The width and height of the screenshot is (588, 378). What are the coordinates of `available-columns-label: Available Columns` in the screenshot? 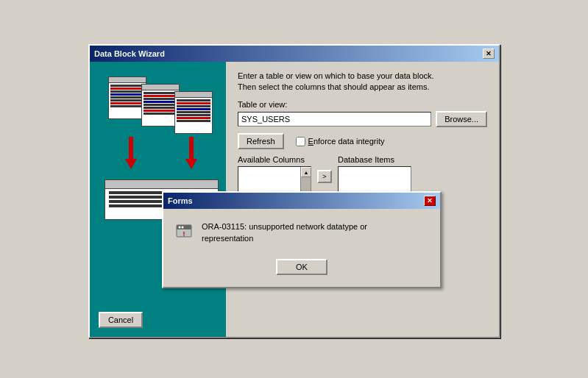 It's located at (274, 160).